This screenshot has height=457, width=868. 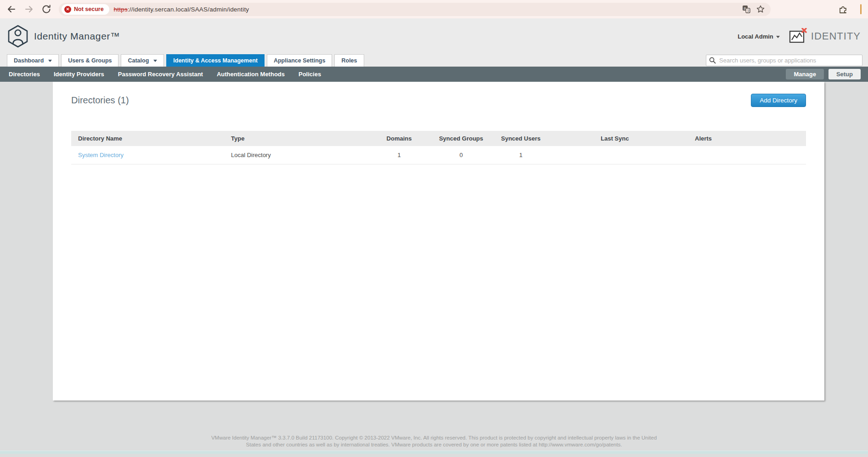 I want to click on column-header-synced-groups: Synced Groups, so click(x=461, y=139).